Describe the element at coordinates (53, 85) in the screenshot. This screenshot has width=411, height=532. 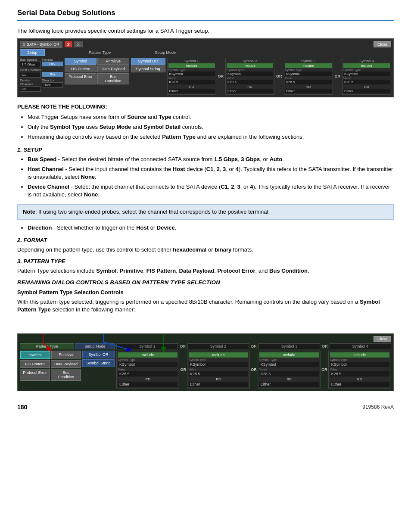
I see `direction-value: Host` at that location.